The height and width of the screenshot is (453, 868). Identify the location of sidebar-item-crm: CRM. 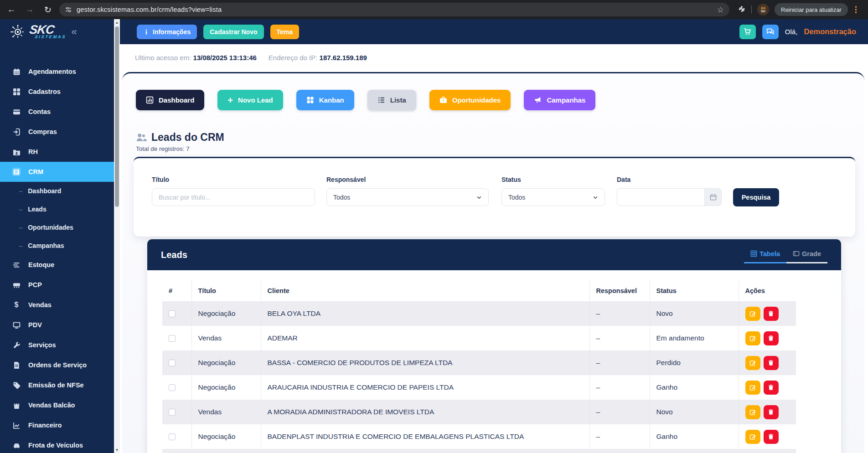
(57, 172).